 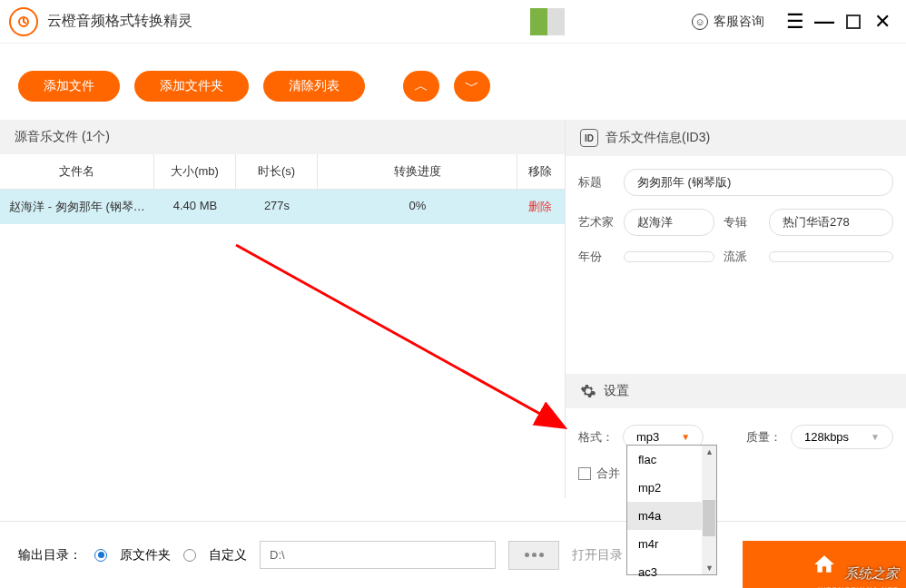 I want to click on col-filename: 文件名, so click(x=77, y=172).